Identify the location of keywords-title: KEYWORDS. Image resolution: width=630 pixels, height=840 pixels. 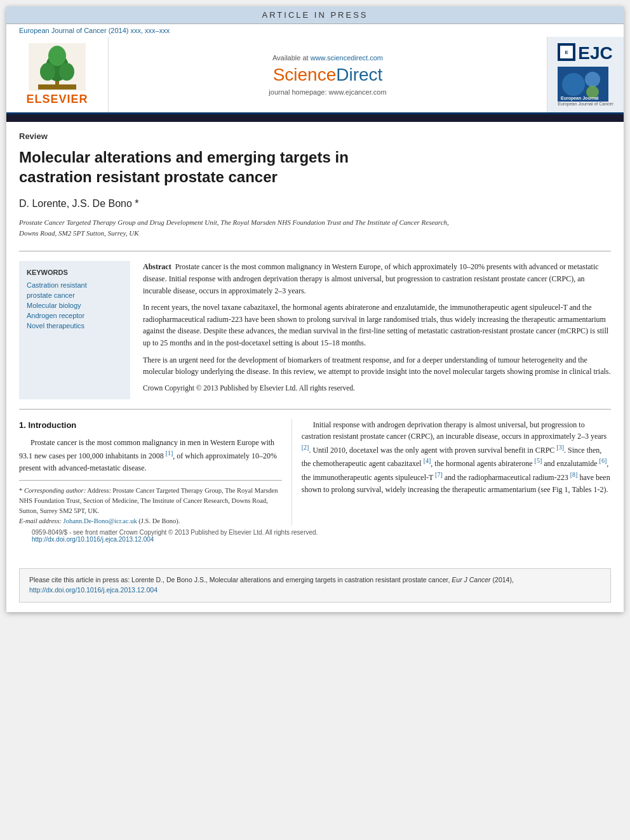
(75, 272).